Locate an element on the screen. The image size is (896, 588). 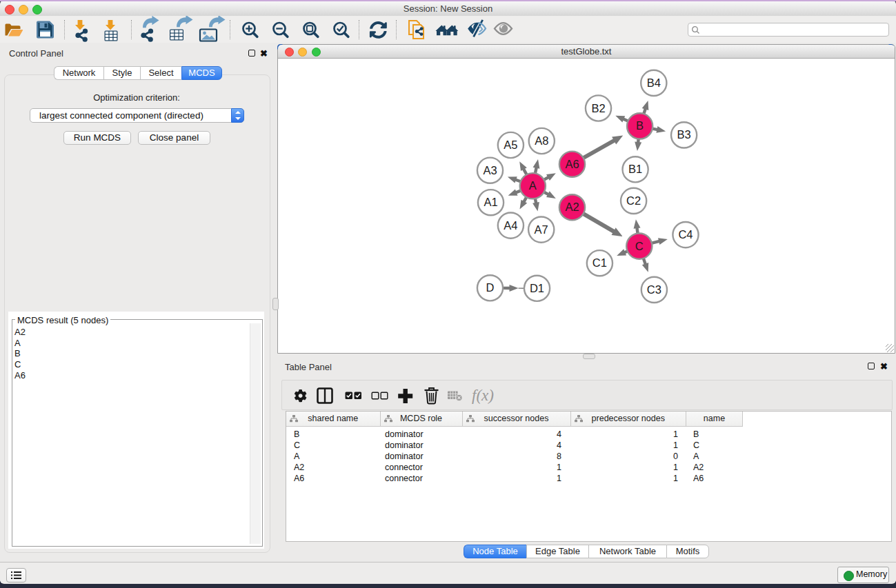
svg-text: B1 is located at coordinates (635, 169).